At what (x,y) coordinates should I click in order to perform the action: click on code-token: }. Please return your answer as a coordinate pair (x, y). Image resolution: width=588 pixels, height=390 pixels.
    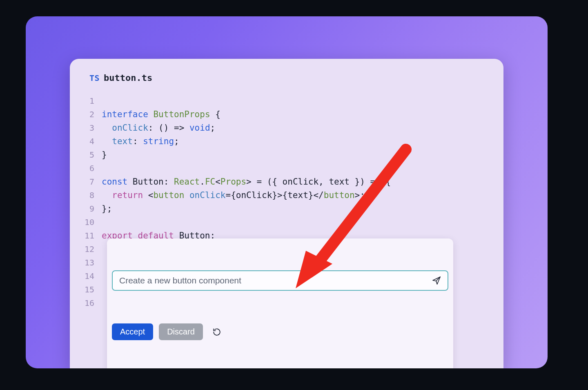
    Looking at the image, I should click on (105, 155).